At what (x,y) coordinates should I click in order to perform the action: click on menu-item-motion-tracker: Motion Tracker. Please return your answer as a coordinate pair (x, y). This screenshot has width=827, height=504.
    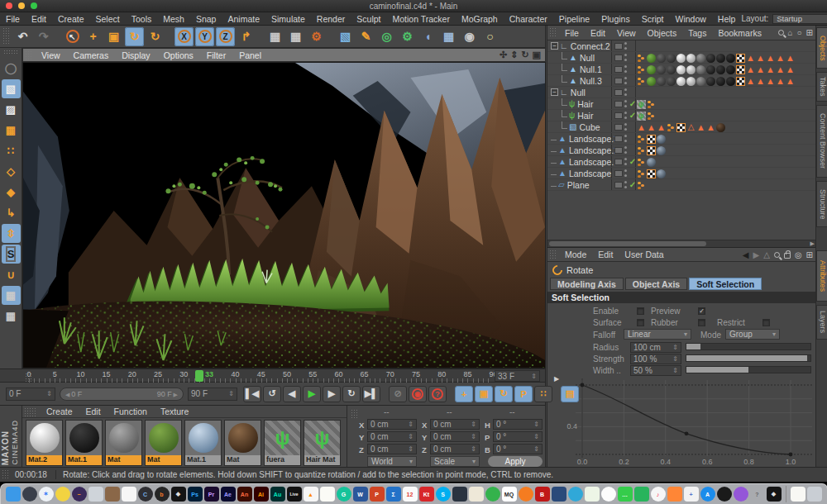
    Looking at the image, I should click on (420, 19).